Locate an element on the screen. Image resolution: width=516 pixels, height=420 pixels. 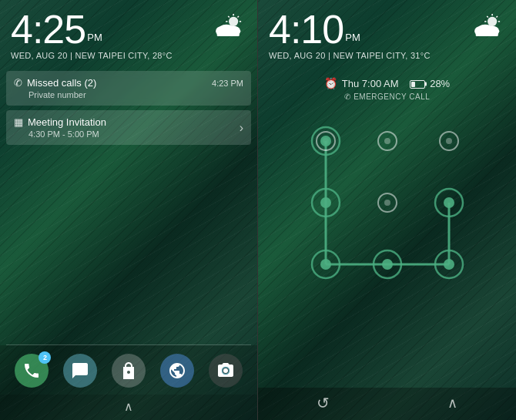
calendar-icon: ▦ is located at coordinates (18, 122).